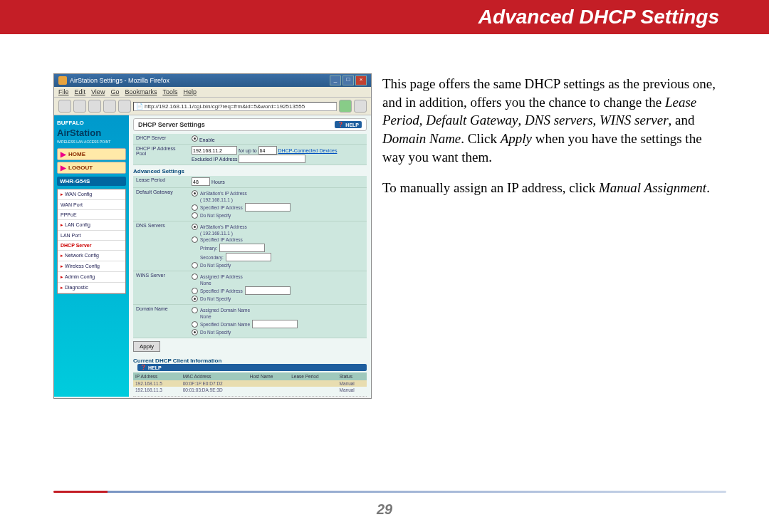 The image size is (769, 532). I want to click on domain-assigned-radio, so click(195, 311).